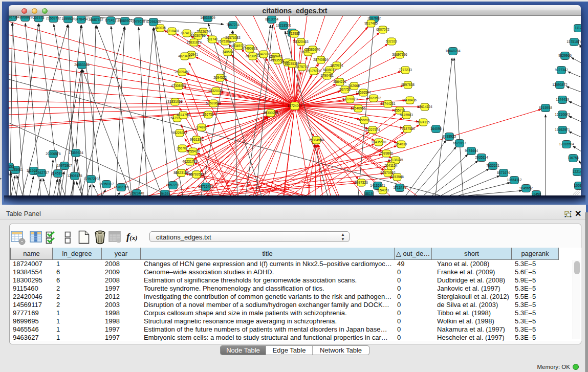 The width and height of the screenshot is (588, 372). Describe the element at coordinates (386, 154) in the screenshot. I see `svg-text: 7089806` at that location.